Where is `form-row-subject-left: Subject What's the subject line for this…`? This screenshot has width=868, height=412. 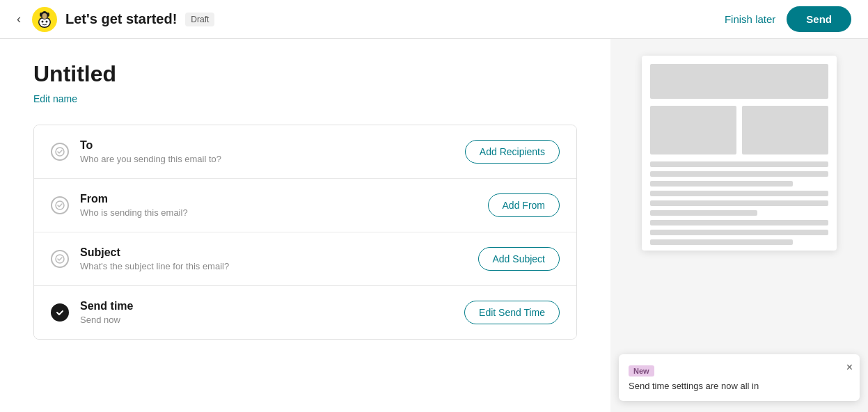
form-row-subject-left: Subject What's the subject line for this… is located at coordinates (140, 259).